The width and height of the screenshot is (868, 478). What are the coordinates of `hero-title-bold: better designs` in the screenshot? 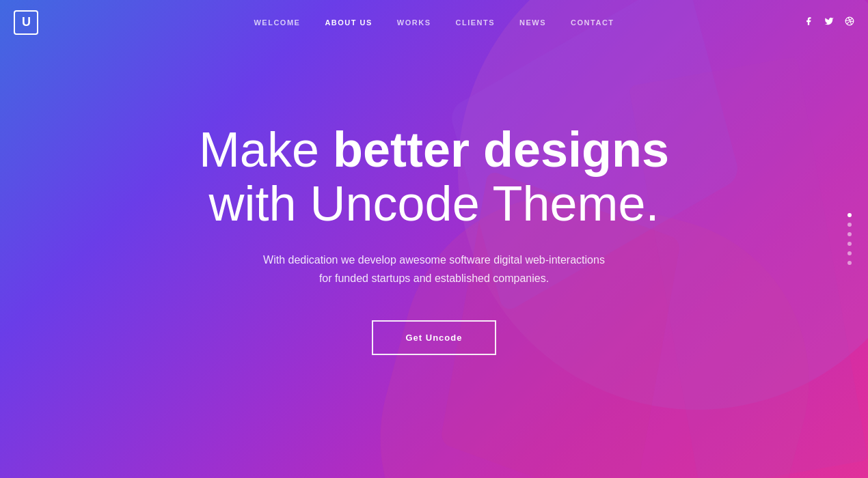 It's located at (501, 150).